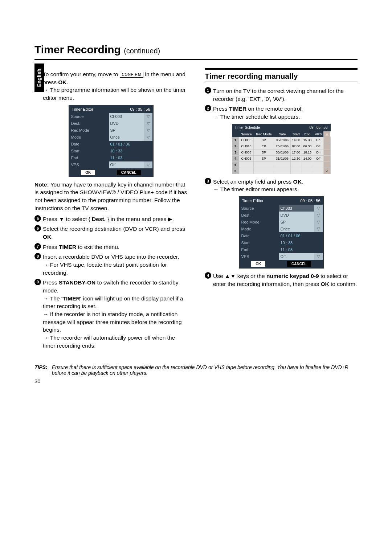 The height and width of the screenshot is (553, 392). What do you see at coordinates (111, 117) in the screenshot?
I see `editor-row: SourceCh003▽` at bounding box center [111, 117].